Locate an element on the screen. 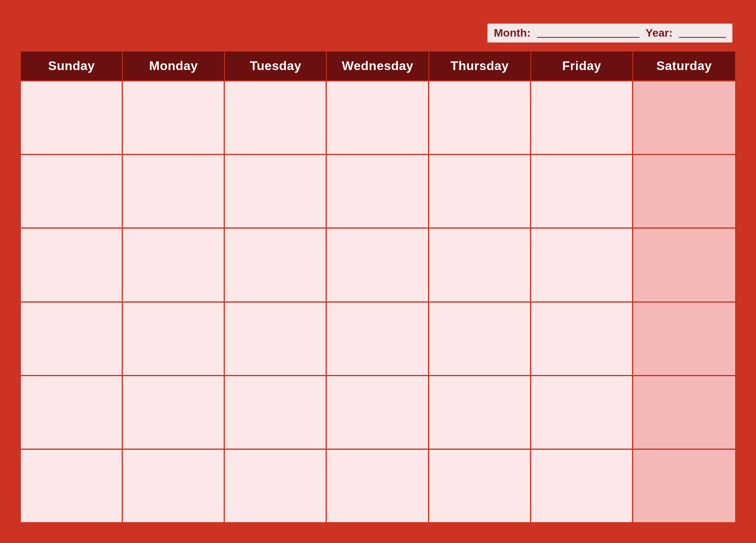 This screenshot has width=756, height=543. day-header-sunday: Sunday is located at coordinates (72, 66).